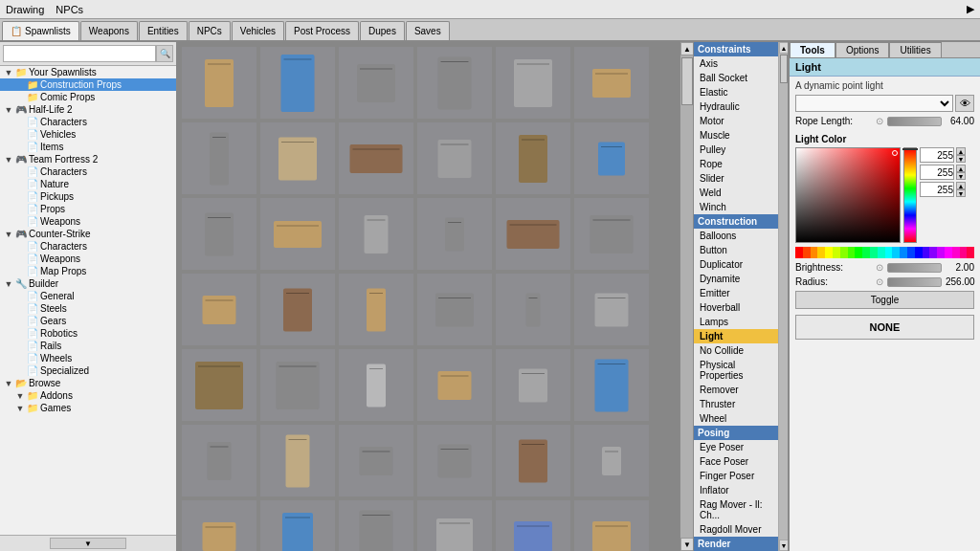 The width and height of the screenshot is (980, 551). I want to click on radius-slider, so click(915, 282).